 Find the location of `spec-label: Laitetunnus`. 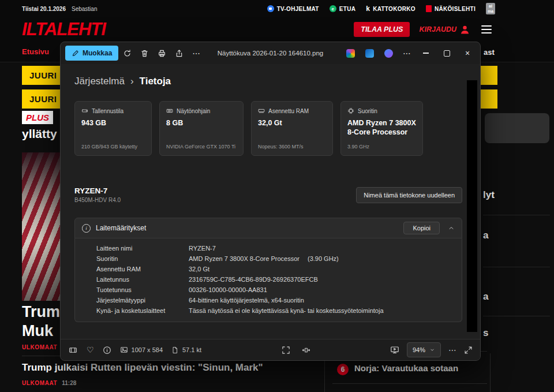

spec-label: Laitetunnus is located at coordinates (143, 279).